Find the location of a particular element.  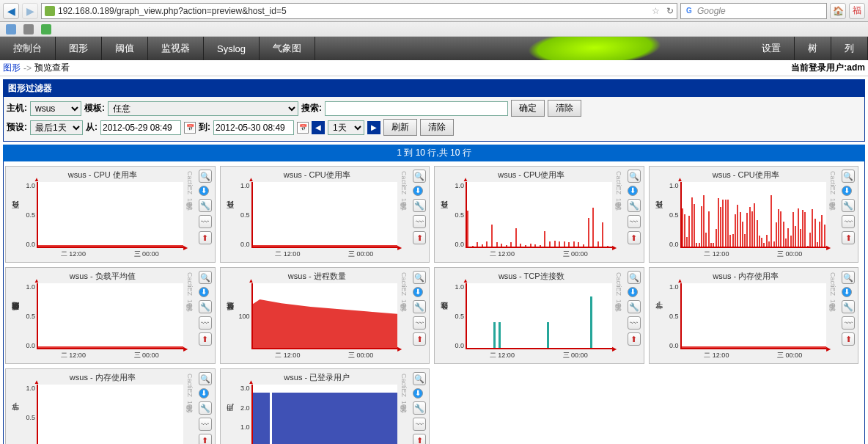

to-input is located at coordinates (254, 128).